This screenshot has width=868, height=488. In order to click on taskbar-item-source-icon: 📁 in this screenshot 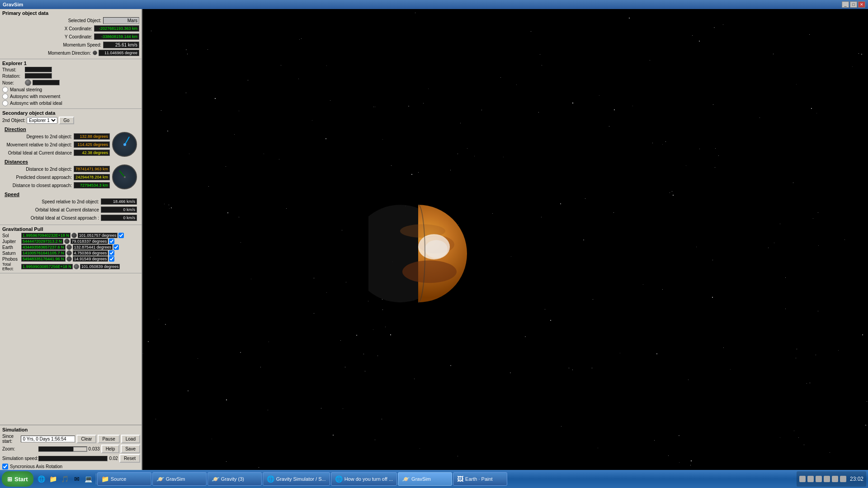, I will do `click(105, 479)`.